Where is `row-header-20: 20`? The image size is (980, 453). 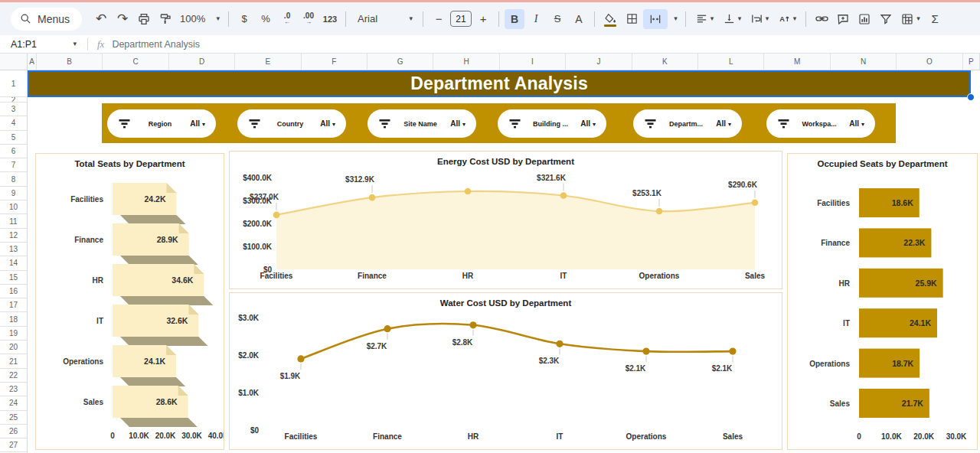 row-header-20: 20 is located at coordinates (14, 347).